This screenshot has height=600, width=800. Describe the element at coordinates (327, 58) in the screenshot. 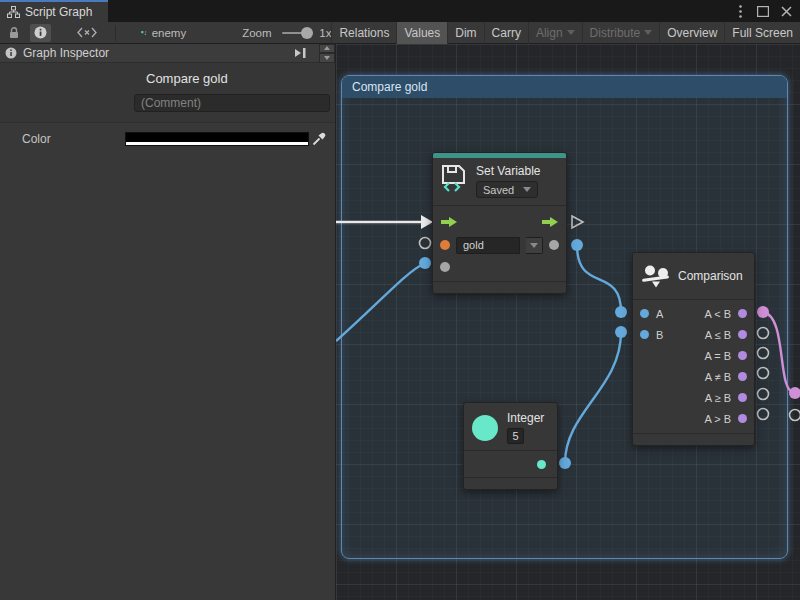

I see `triangle-down-icon` at that location.